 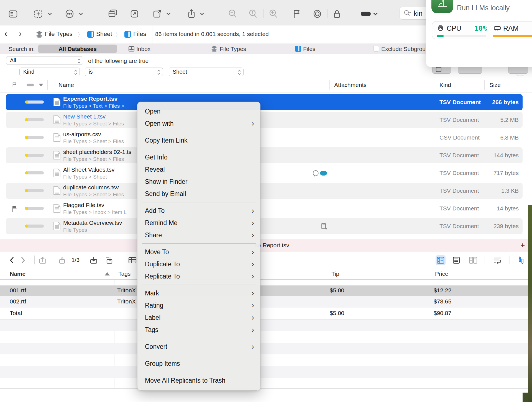 I want to click on operator-select: is, so click(x=124, y=72).